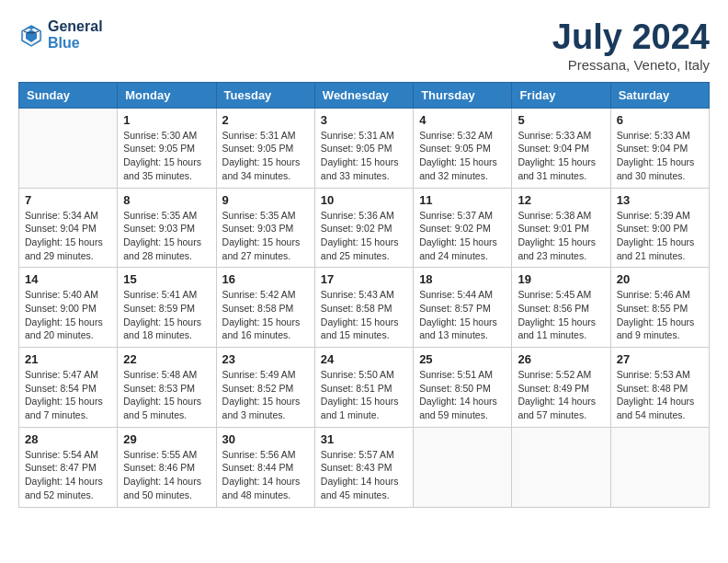  What do you see at coordinates (265, 147) in the screenshot?
I see `calendar-cell: 2Sunrise: 5:31 AMSunset: 9:05 PMDaylight…` at bounding box center [265, 147].